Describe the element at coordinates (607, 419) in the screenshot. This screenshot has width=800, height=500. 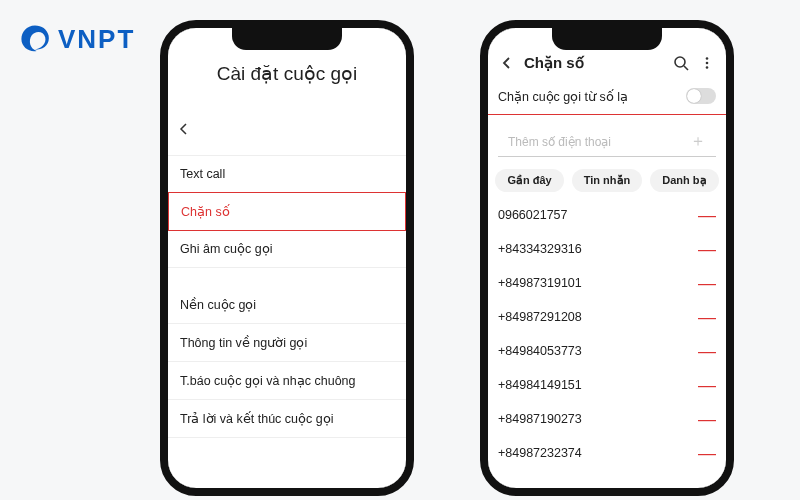
I see `blocked-number-row: +84987190273—` at that location.